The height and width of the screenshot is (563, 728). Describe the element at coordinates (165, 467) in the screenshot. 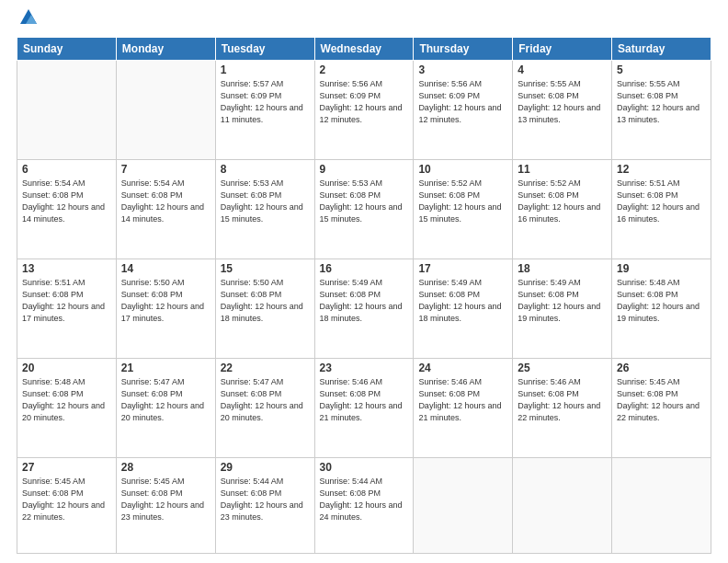

I see `day-number: 28` at that location.